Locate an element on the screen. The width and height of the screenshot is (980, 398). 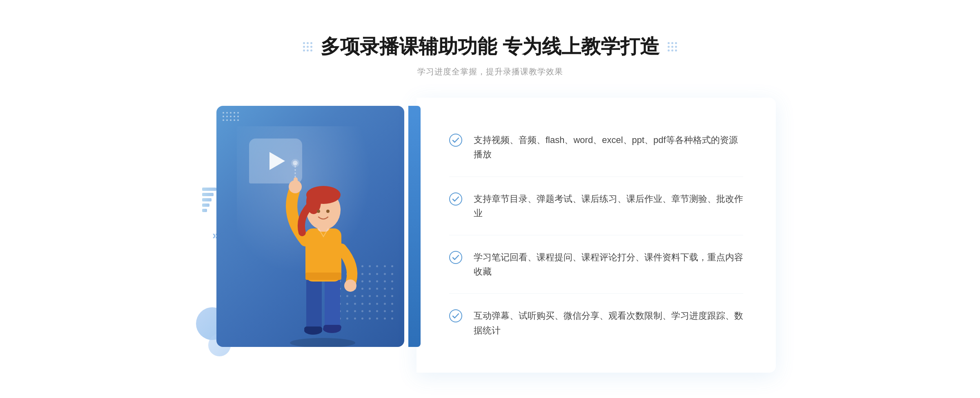
feature-text-3: 学习笔记回看、课程提问、课程评论打分、课件资料下载，重点内容收藏 is located at coordinates (608, 264).